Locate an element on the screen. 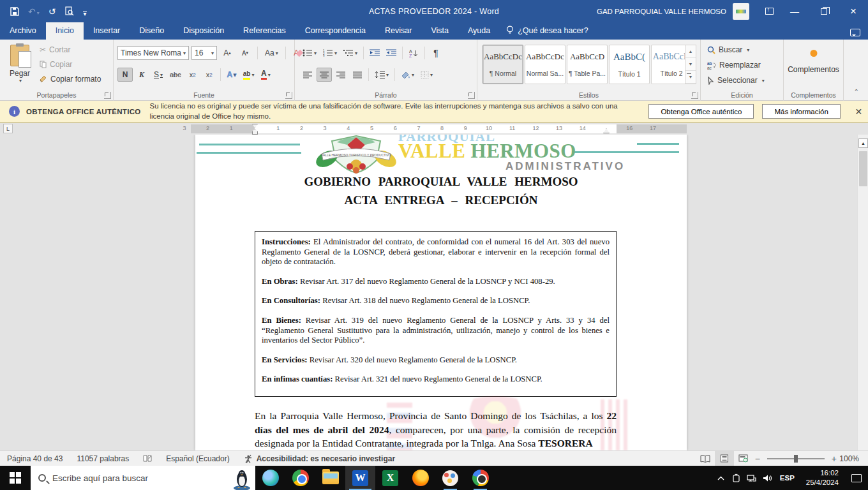 The height and width of the screenshot is (490, 868). show-paragraph-marks-icon: ¶ is located at coordinates (436, 53).